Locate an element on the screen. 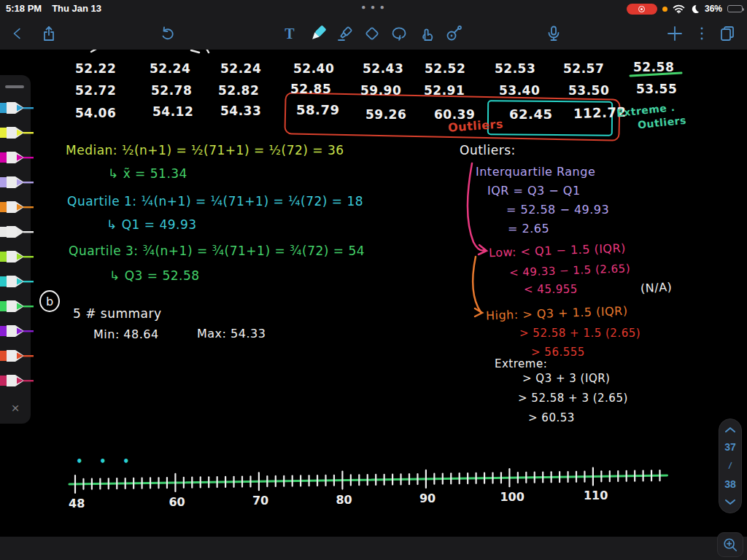 This screenshot has height=560, width=747. ink-text: ↳ Q3 = 52.58 is located at coordinates (155, 276).